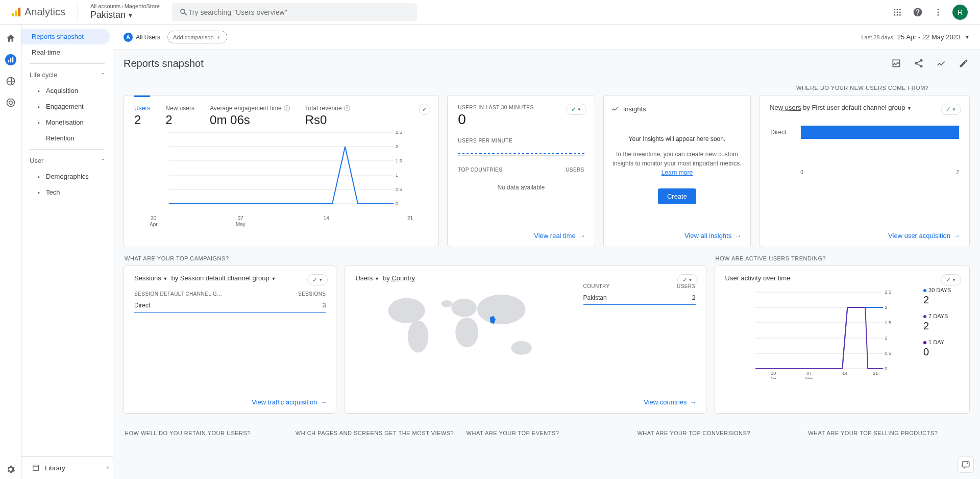 Image resolution: width=980 pixels, height=479 pixels. Describe the element at coordinates (67, 177) in the screenshot. I see `sidebar-item-demographics: ▸Demographics` at that location.